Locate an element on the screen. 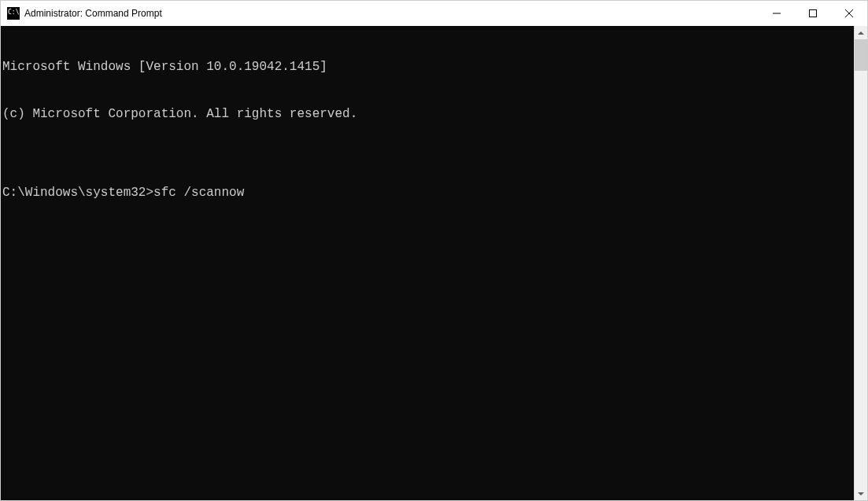 The height and width of the screenshot is (501, 868). window-controls is located at coordinates (813, 13).